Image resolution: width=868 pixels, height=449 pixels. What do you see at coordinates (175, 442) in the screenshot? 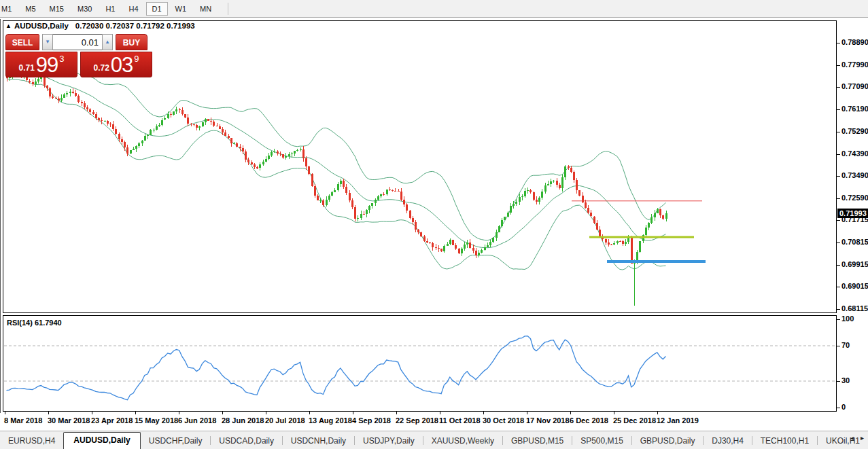
I see `tab-usdchf-daily: USDCHF,Daily` at bounding box center [175, 442].